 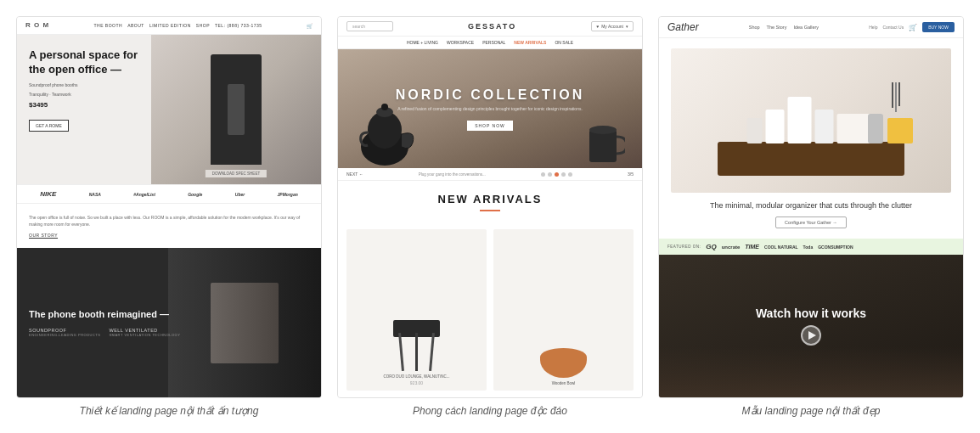 What do you see at coordinates (811, 138) in the screenshot?
I see `gather-hero: The minimal, modular organizer that cuts…` at bounding box center [811, 138].